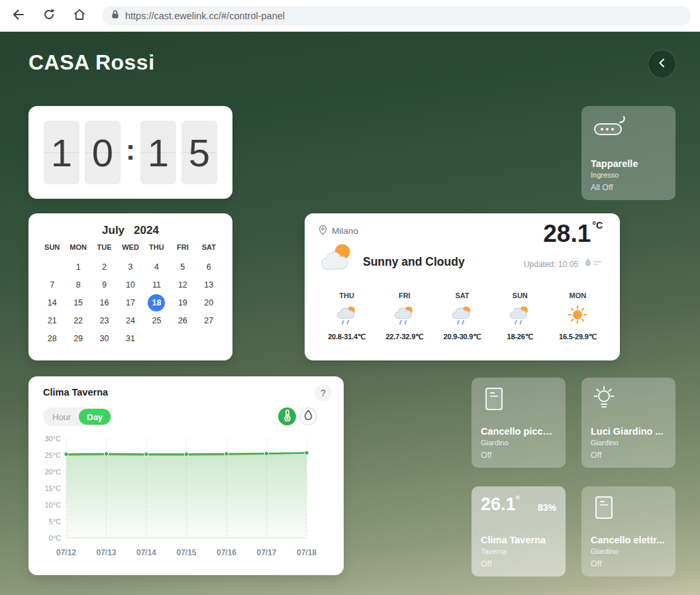  What do you see at coordinates (95, 417) in the screenshot?
I see `tab-day: Day` at bounding box center [95, 417].